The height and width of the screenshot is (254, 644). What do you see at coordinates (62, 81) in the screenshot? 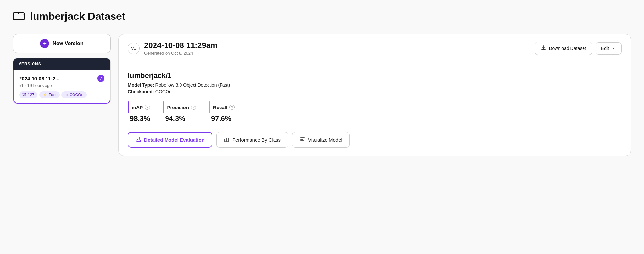
I see `versions-panel: VERSIONS 2024-10-08 11:2... ✓ v1 · 19 ho…` at bounding box center [62, 81].